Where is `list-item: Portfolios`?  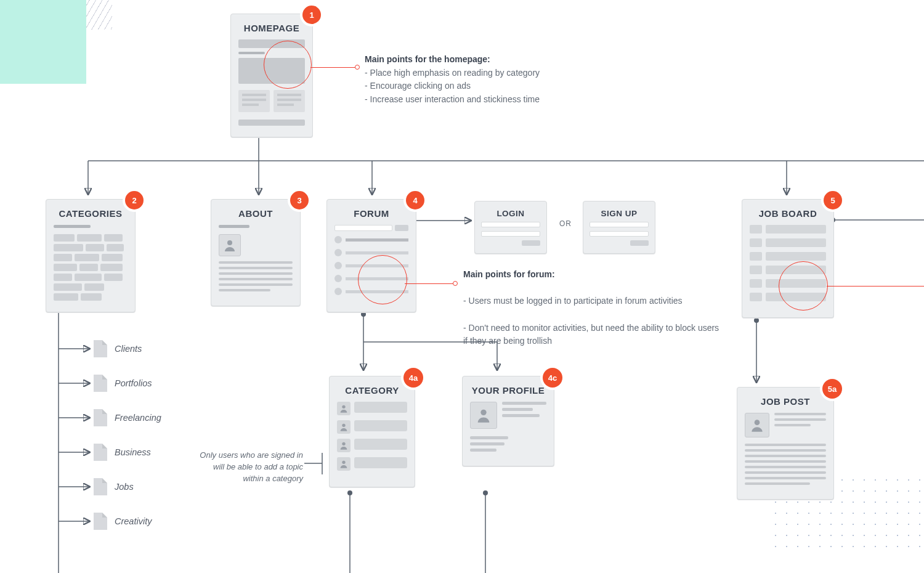 list-item: Portfolios is located at coordinates (128, 383).